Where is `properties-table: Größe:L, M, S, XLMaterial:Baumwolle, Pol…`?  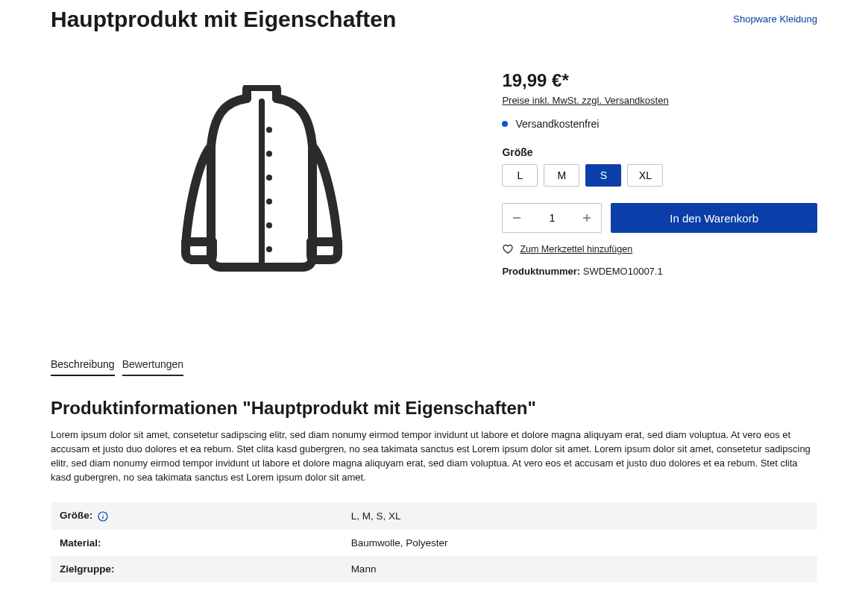 properties-table: Größe:L, M, S, XLMaterial:Baumwolle, Pol… is located at coordinates (434, 542).